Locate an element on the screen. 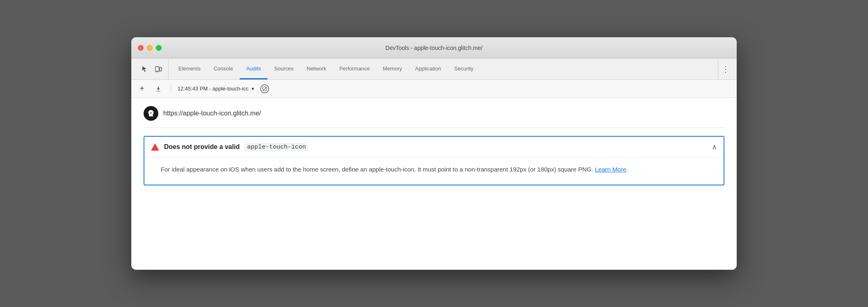 The image size is (868, 307). warning-header: Does not provide a valid apple-touch-ico… is located at coordinates (434, 147).